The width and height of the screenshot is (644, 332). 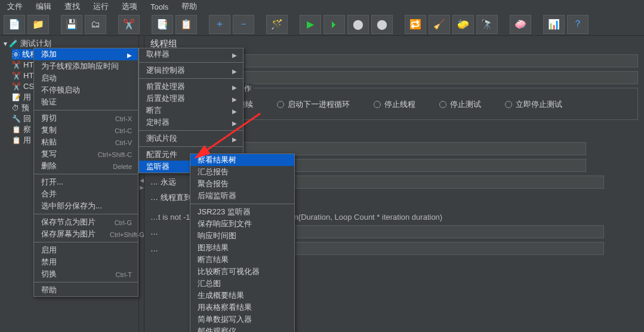 What do you see at coordinates (86, 206) in the screenshot?
I see `menu-item: 选中部分保存为...` at bounding box center [86, 206].